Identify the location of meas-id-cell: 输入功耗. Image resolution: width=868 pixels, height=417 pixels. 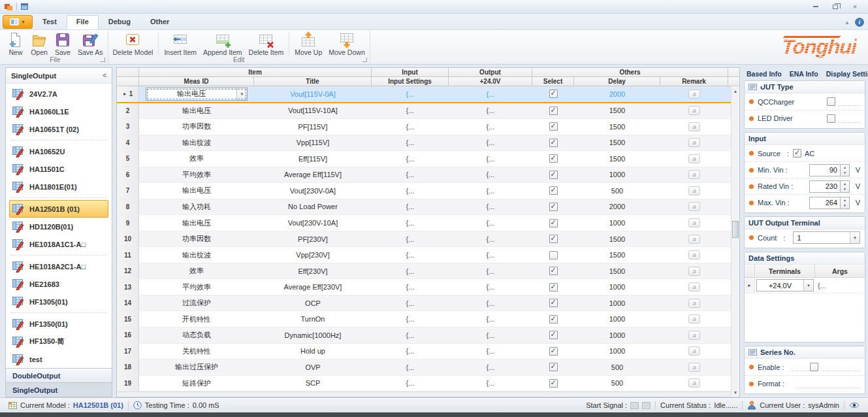
(197, 207).